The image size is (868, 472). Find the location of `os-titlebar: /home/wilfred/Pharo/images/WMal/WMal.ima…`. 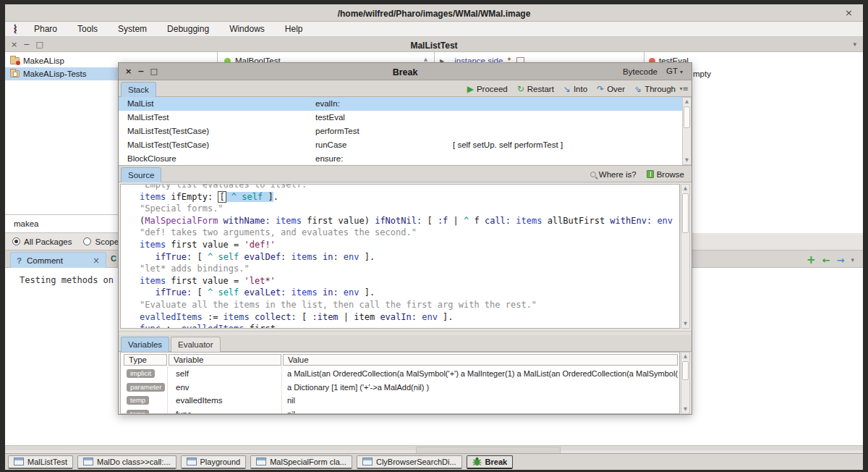

os-titlebar: /home/wilfred/Pharo/images/WMal/WMal.ima… is located at coordinates (434, 13).